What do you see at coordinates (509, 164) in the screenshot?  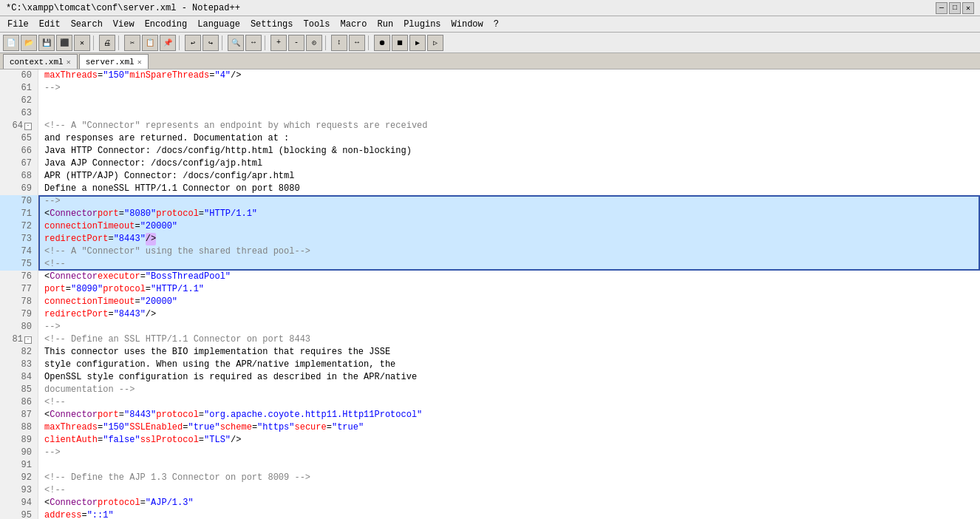 I see `code-line-67: Java AJP Connector: /docs/config/ajp.htm…` at bounding box center [509, 164].